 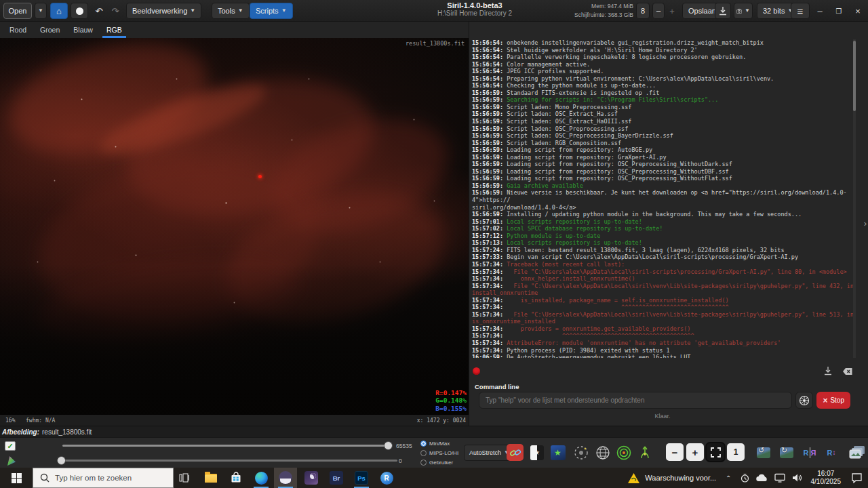 I want to click on hamburger-menu-button: ≡, so click(x=800, y=11).